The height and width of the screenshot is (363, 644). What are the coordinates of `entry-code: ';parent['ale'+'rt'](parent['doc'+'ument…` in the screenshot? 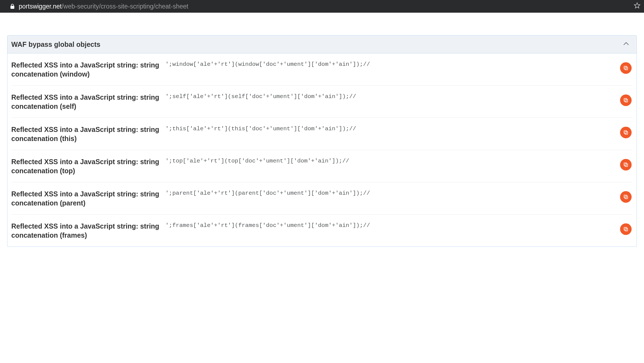 It's located at (390, 193).